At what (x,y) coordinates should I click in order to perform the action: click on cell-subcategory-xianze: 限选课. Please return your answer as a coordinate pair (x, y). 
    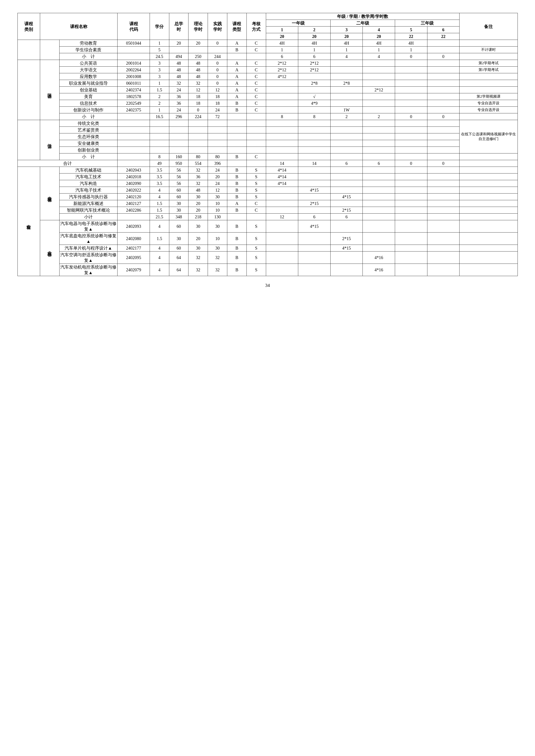
    Looking at the image, I should click on (50, 90).